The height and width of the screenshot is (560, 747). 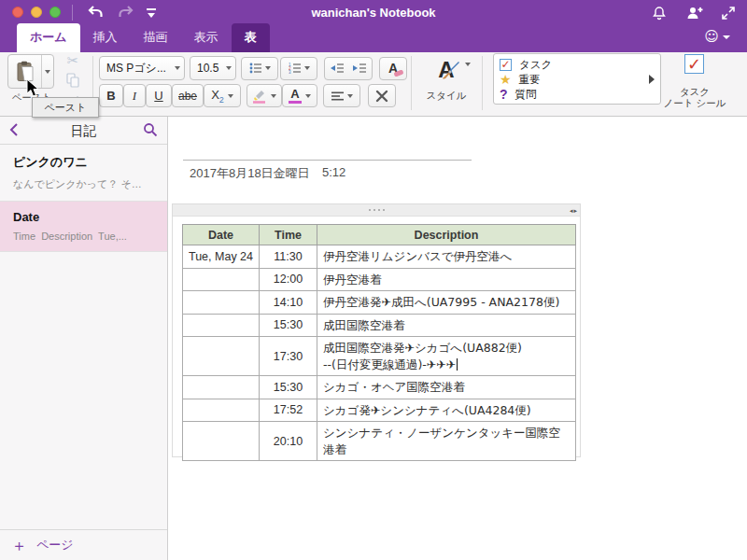 What do you see at coordinates (446, 78) in the screenshot?
I see `styles-button: A スタイル` at bounding box center [446, 78].